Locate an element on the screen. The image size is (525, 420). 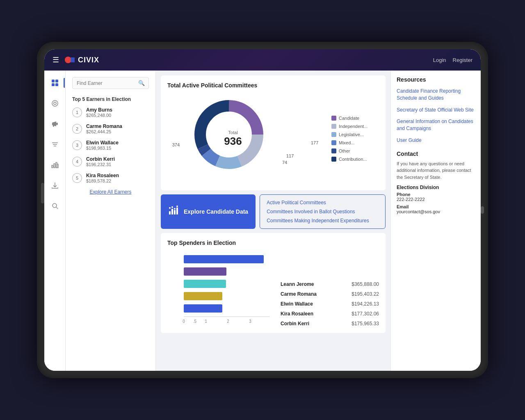
register-button: Register is located at coordinates (463, 60).